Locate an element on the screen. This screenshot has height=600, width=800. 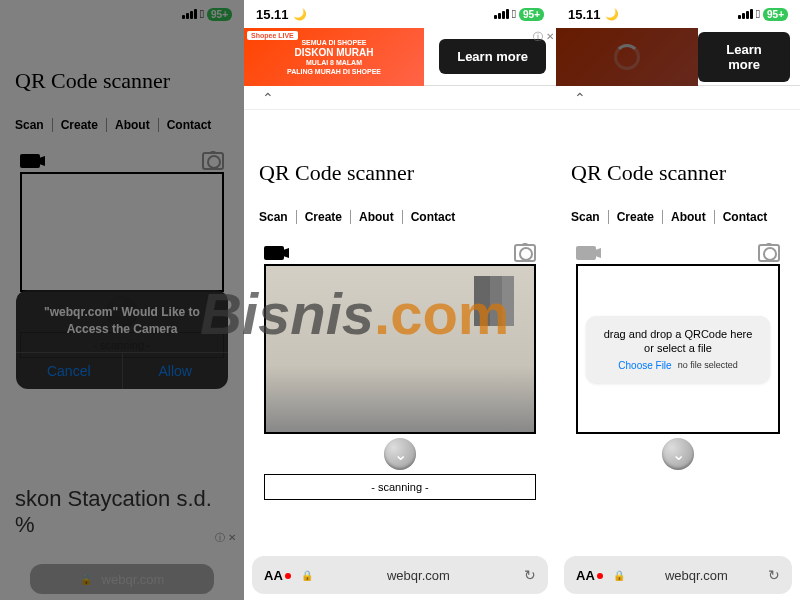
dialog-message: "webqr.com" Would Like to Access the Cam… is located at coordinates (122, 321).